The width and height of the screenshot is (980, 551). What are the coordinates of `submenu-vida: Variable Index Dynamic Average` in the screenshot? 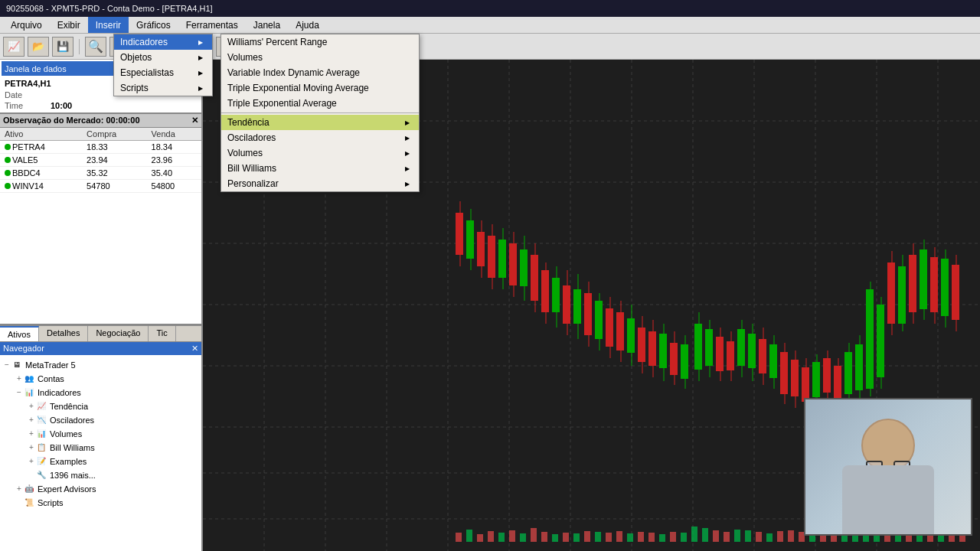 It's located at (320, 73).